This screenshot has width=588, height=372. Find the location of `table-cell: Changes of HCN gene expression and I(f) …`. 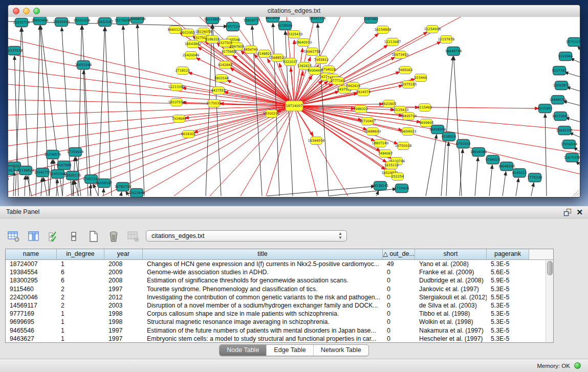

table-cell: Changes of HCN gene expression and I(f) … is located at coordinates (263, 264).